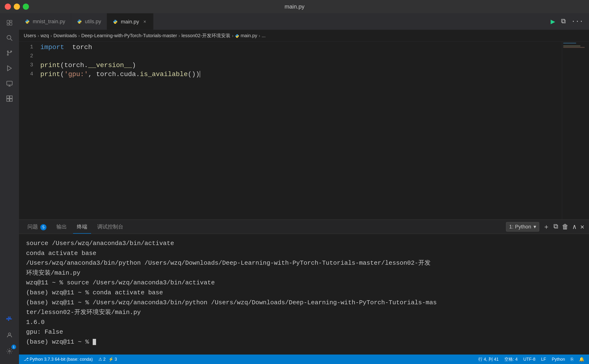 Image resolution: width=589 pixels, height=364 pixels. Describe the element at coordinates (129, 36) in the screenshot. I see `breadcrumb-project: Deep-Learning-with-PyTorch-Tutorials-mas…` at that location.